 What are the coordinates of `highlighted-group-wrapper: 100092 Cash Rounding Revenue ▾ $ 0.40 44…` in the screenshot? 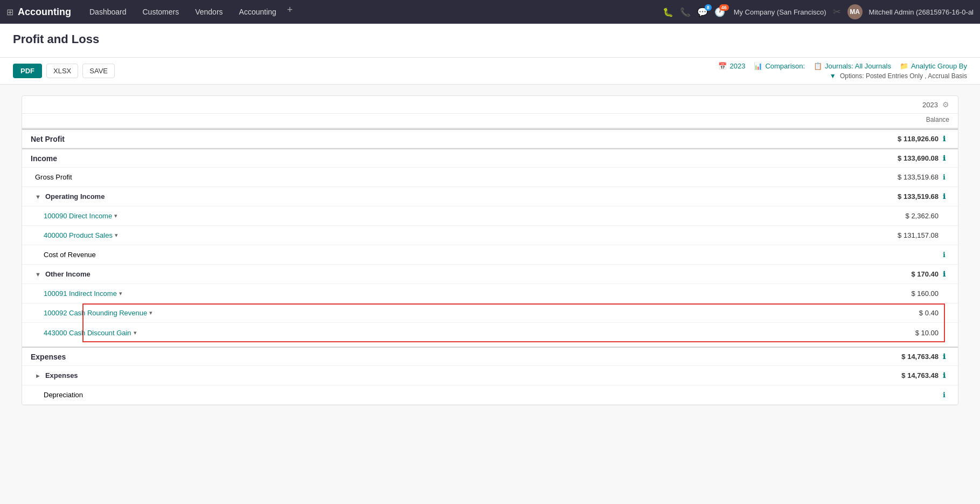 It's located at (490, 323).